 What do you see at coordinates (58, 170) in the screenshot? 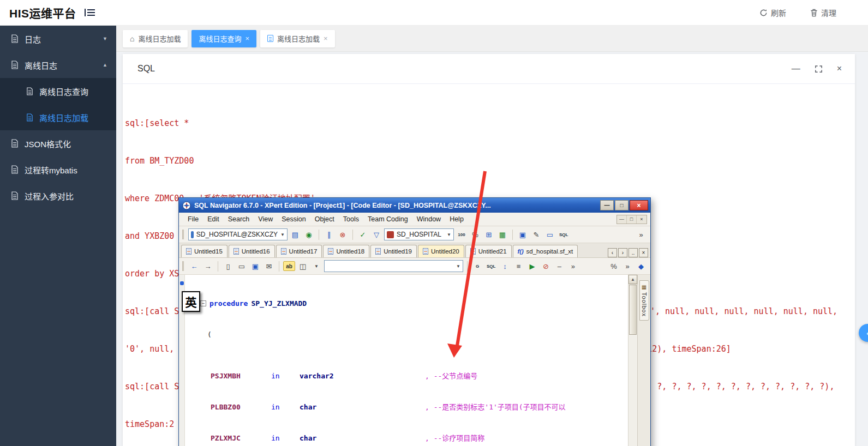
I see `sidebar-item-proc-to-mybatis: 过程转mybatis` at bounding box center [58, 170].